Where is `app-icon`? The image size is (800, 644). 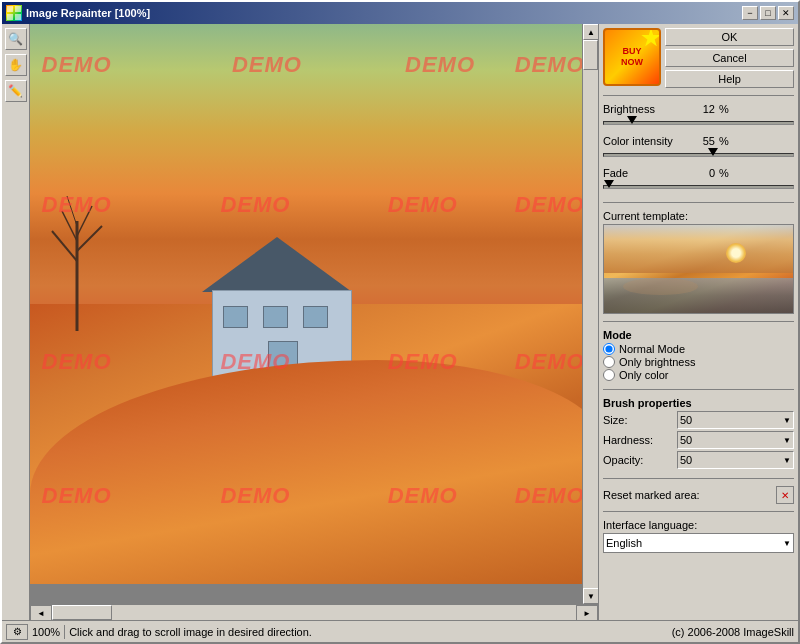
app-icon is located at coordinates (14, 13).